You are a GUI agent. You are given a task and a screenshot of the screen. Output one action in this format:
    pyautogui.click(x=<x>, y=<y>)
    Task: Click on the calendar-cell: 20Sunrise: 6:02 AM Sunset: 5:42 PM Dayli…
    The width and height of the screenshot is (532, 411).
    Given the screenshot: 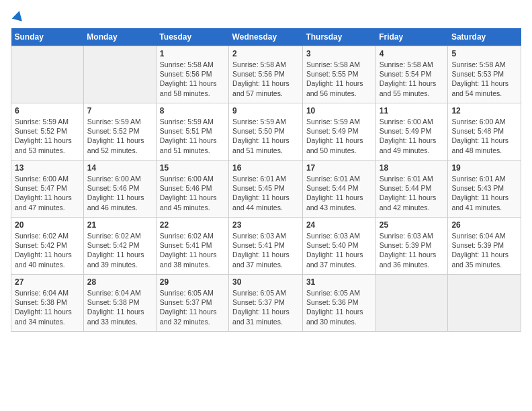 What is the action you would take?
    pyautogui.click(x=48, y=246)
    